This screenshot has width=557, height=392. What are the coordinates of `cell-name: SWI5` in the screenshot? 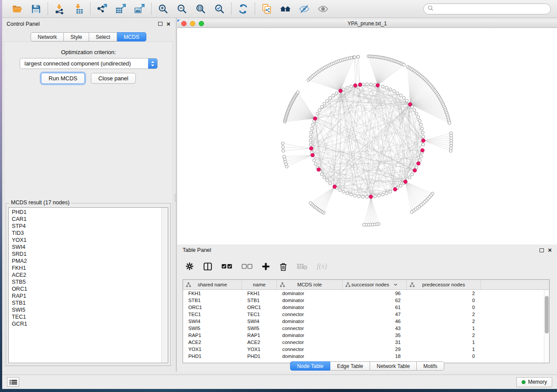 It's located at (259, 328).